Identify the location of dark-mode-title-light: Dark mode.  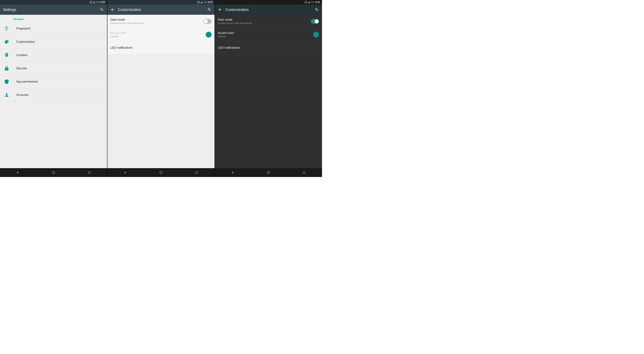
(157, 20).